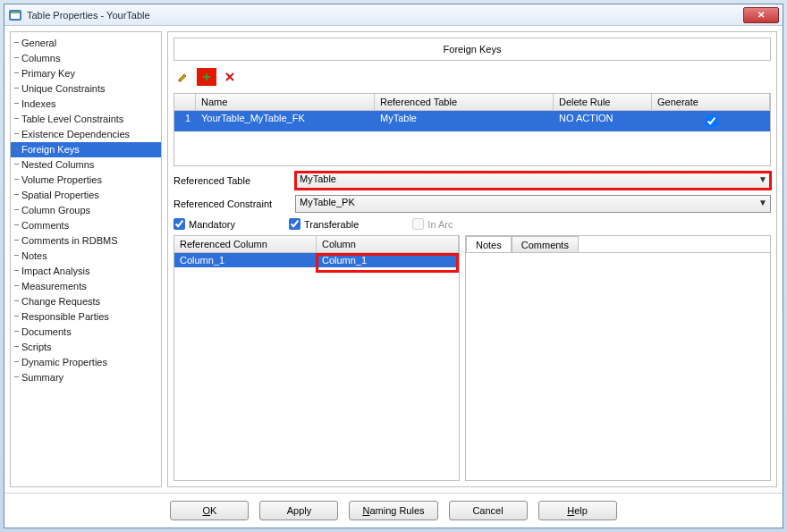  Describe the element at coordinates (394, 511) in the screenshot. I see `naming-rules-button: Naming Rules` at that location.